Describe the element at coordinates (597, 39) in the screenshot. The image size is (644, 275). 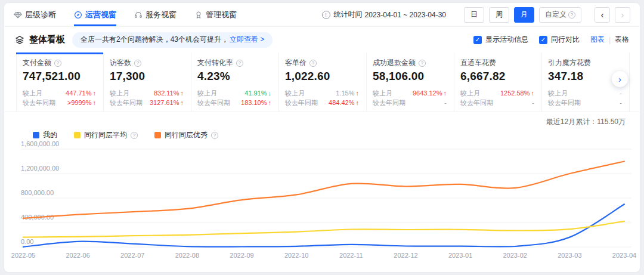
I see `chart-view-toggle: 图表` at that location.